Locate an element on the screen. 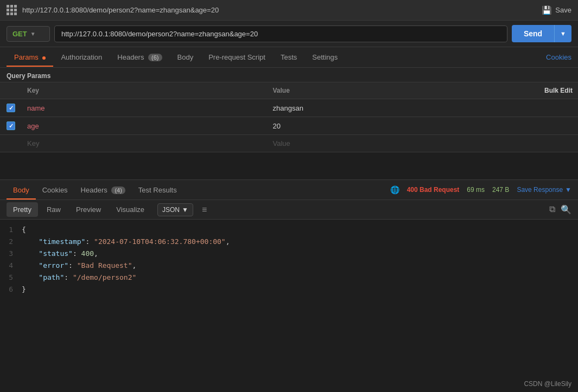 Image resolution: width=578 pixels, height=392 pixels. json-line: 2 "timestamp": "2024-07-10T04:06:32.780+… is located at coordinates (289, 242).